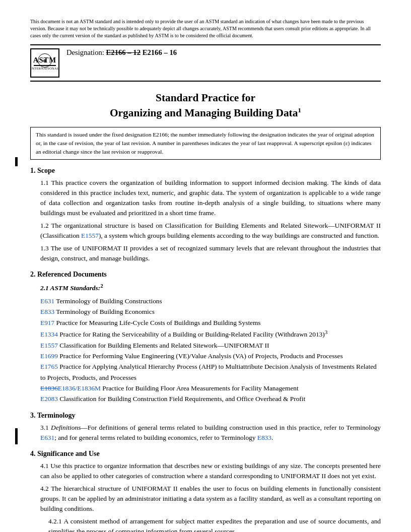 This screenshot has height=532, width=411. I want to click on standard-notice: This standard is issued under the fixed …, so click(206, 143).